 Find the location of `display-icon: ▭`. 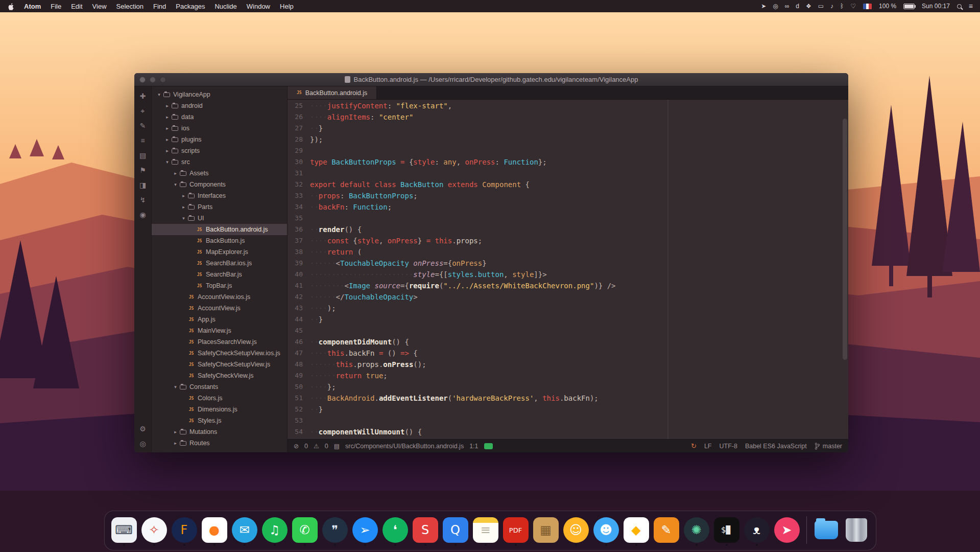

display-icon: ▭ is located at coordinates (821, 6).